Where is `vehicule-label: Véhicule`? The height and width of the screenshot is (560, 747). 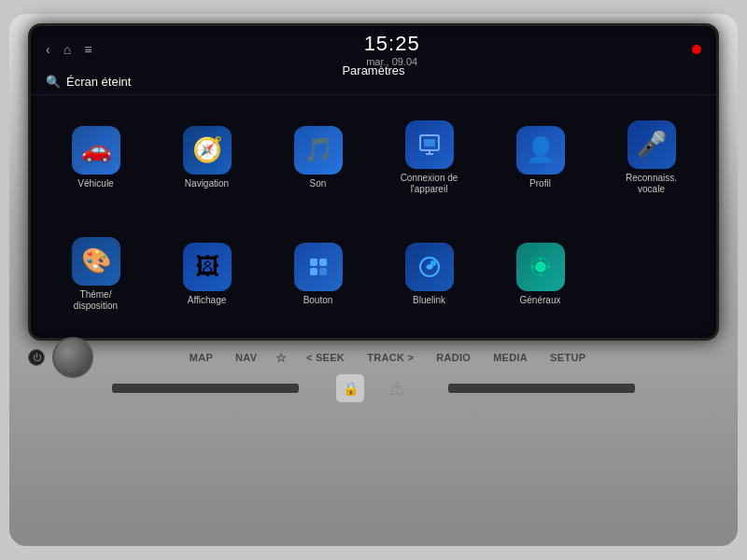 vehicule-label: Véhicule is located at coordinates (95, 184).